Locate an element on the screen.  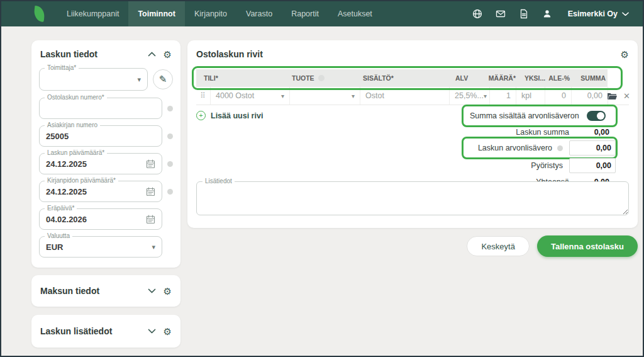
drag-handle-icon: ⠿ is located at coordinates (203, 96).